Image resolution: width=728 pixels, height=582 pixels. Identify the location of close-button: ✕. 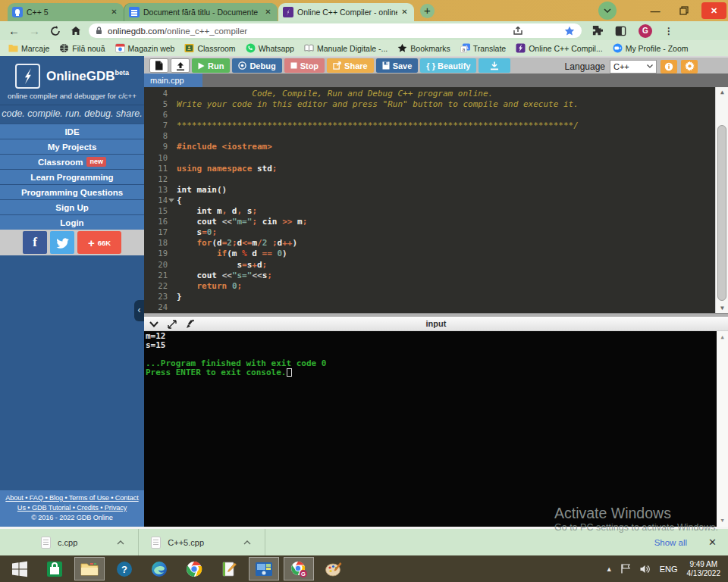
(714, 11).